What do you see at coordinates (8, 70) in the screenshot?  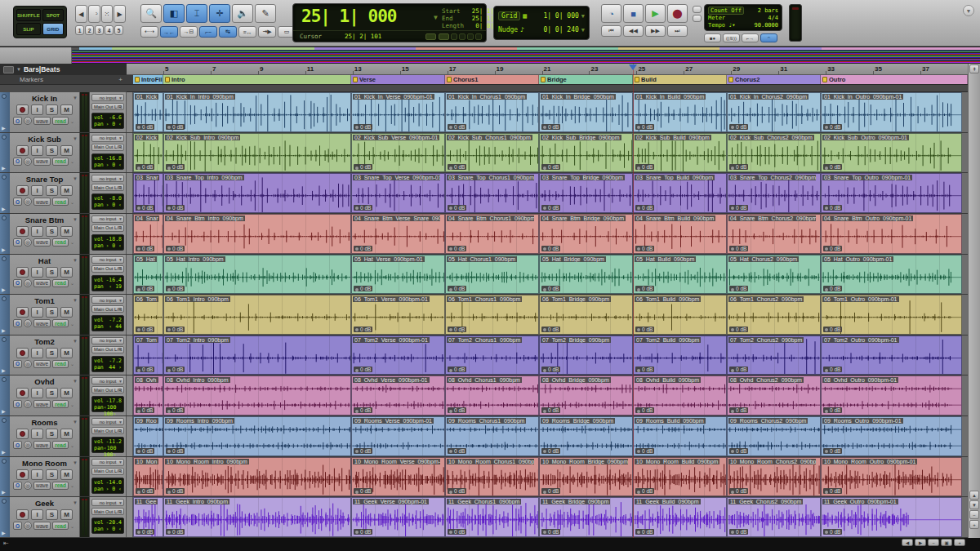 I see `ruler-view-icon` at bounding box center [8, 70].